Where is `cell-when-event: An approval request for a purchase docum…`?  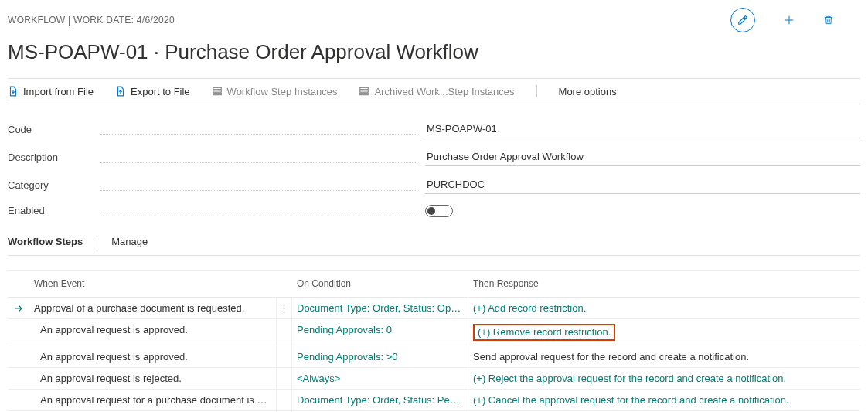 cell-when-event: An approval request for a purchase docum… is located at coordinates (153, 400).